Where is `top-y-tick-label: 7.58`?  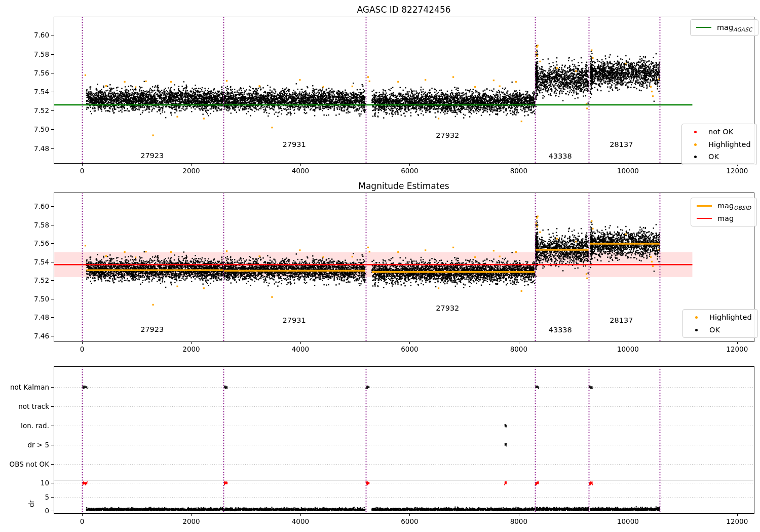
top-y-tick-label: 7.58 is located at coordinates (42, 54).